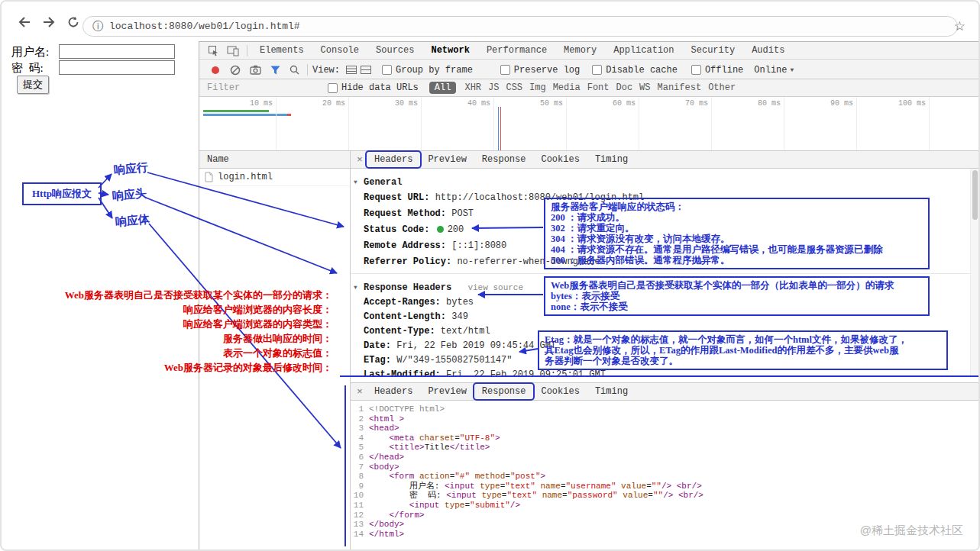  What do you see at coordinates (366, 70) in the screenshot?
I see `view-overview-icon` at bounding box center [366, 70].